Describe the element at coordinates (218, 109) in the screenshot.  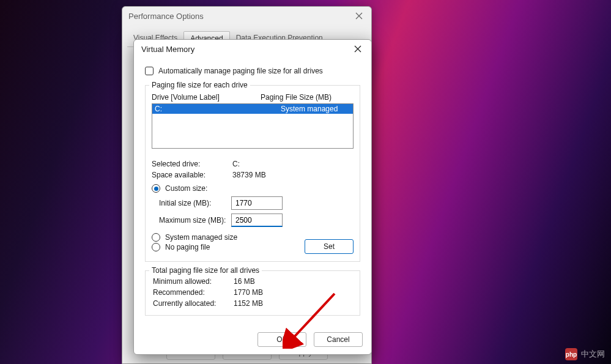
I see `drive-cell-drive: C:` at that location.